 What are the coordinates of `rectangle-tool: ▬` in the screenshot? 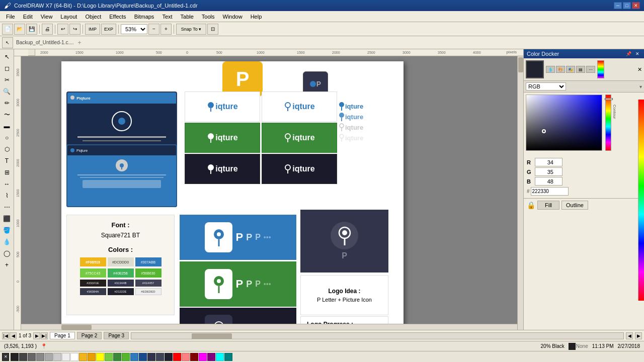 It's located at (7, 126).